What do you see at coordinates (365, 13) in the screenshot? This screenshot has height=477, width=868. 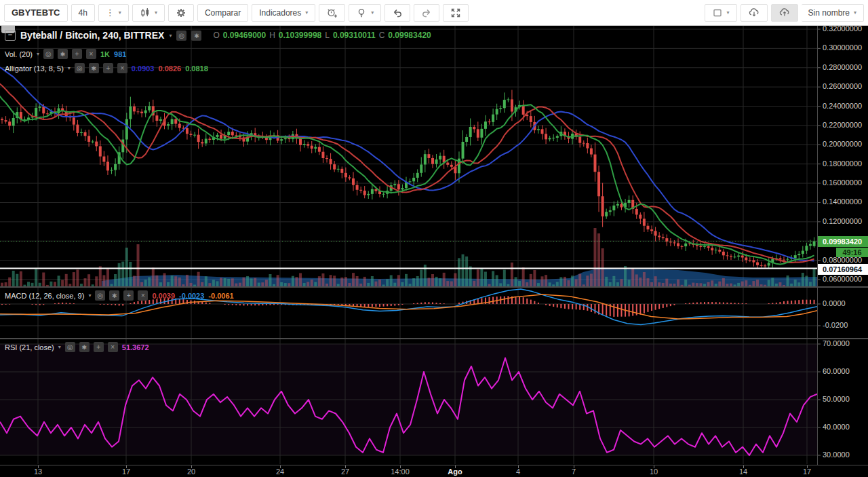 I see `ideas-button: ▾` at bounding box center [365, 13].